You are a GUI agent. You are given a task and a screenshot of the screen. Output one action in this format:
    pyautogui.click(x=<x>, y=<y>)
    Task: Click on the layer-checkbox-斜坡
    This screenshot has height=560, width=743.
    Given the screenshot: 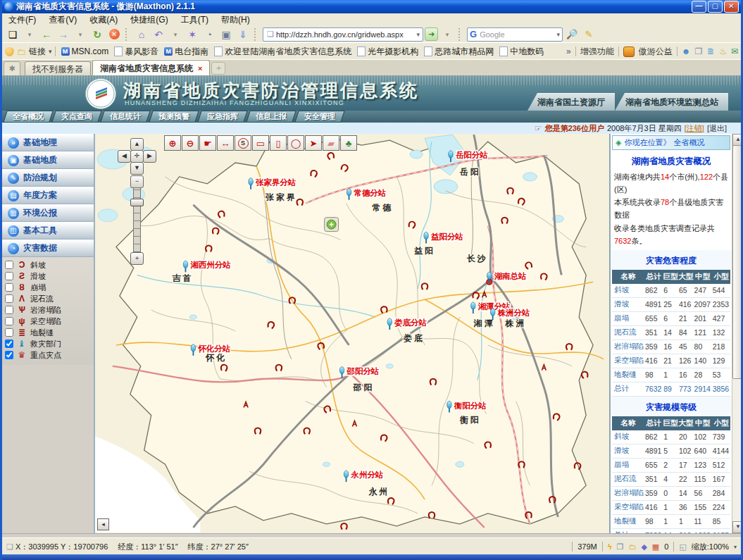 What is the action you would take?
    pyautogui.click(x=9, y=265)
    